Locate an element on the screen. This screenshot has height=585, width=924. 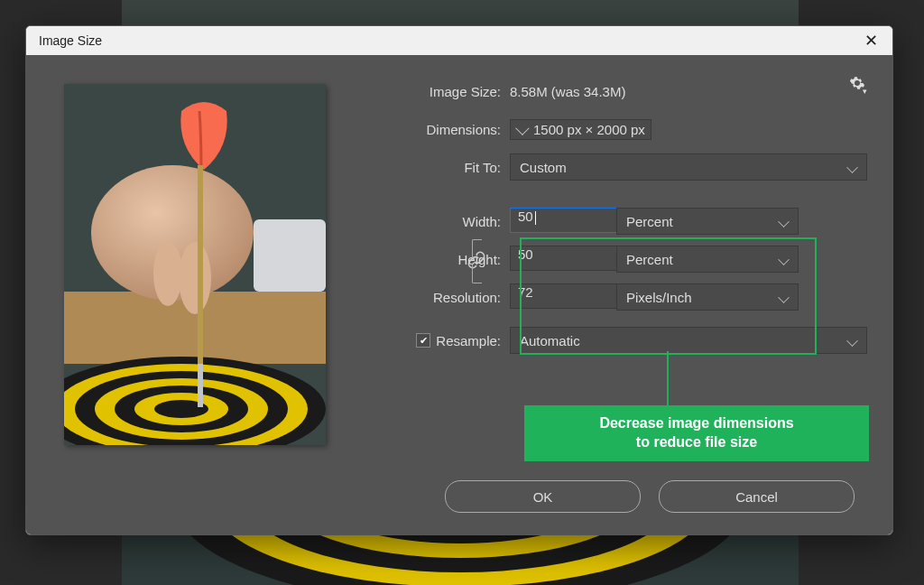
dialog-title: Image Size is located at coordinates (70, 41).